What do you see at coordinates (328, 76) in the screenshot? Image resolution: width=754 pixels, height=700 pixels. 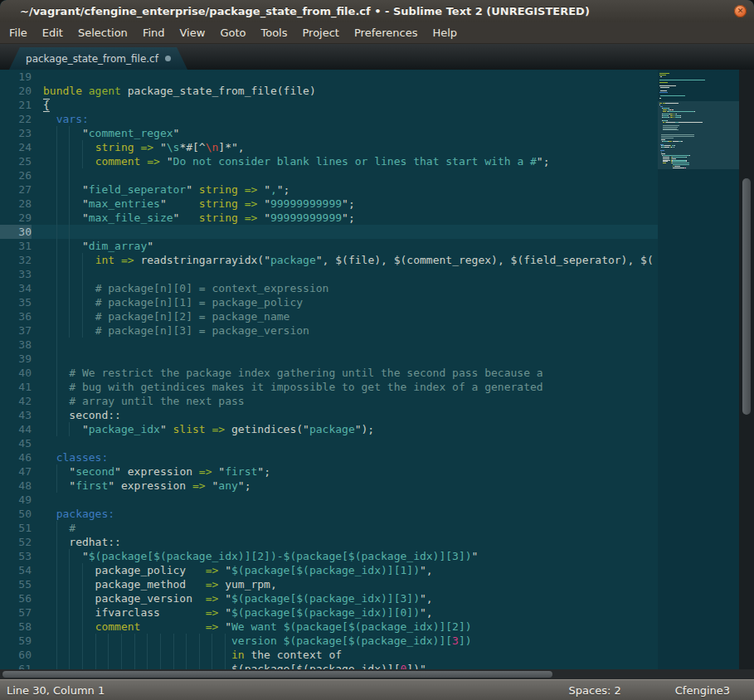 I see `code-line: 19` at bounding box center [328, 76].